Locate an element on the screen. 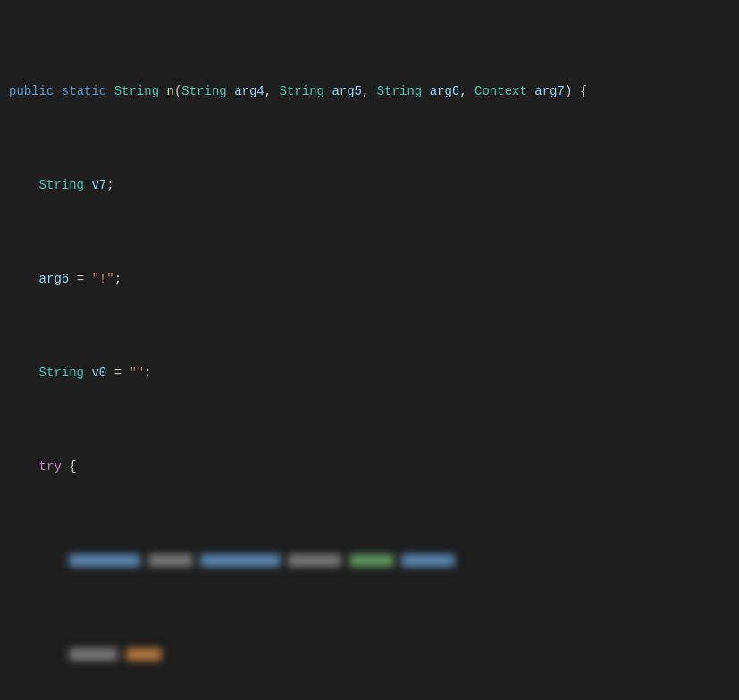 The width and height of the screenshot is (739, 700). line-arg6-assign: arg6 = "!"; is located at coordinates (370, 279).